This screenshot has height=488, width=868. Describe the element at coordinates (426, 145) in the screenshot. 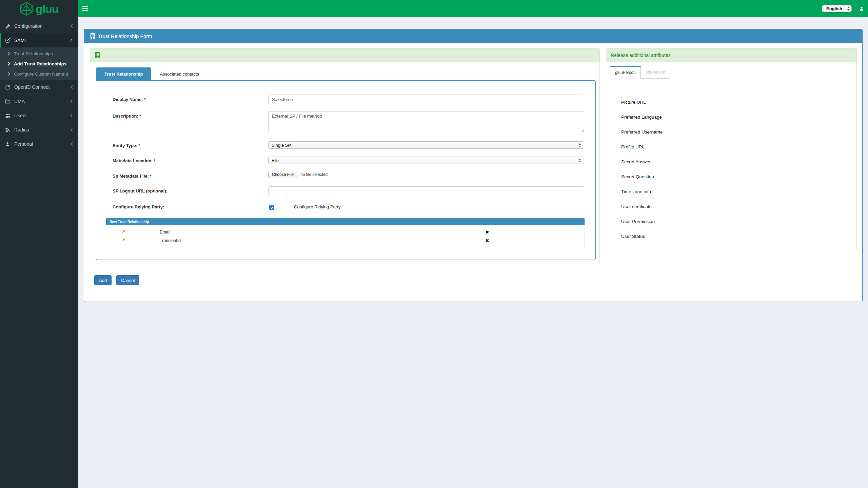

I see `entity-type-select: Single SP` at that location.